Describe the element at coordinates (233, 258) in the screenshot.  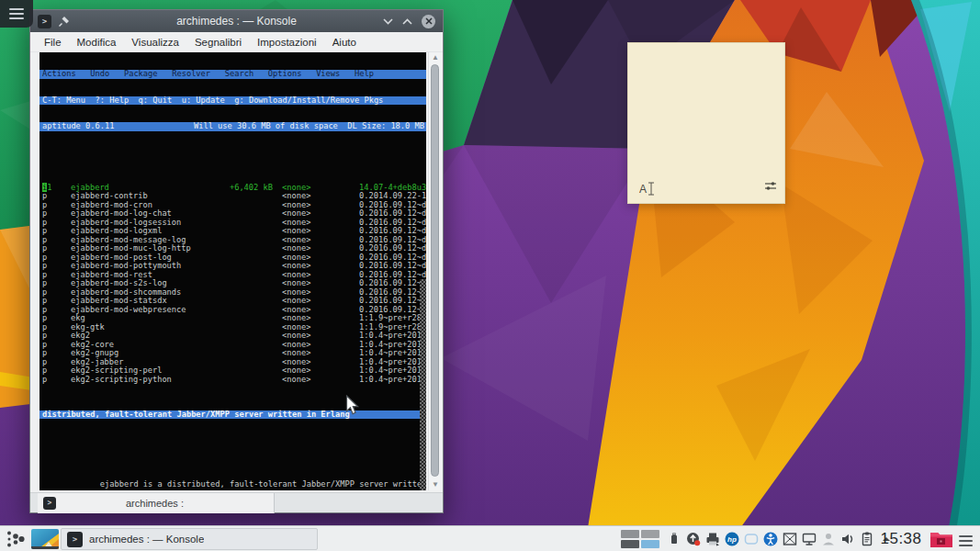
I see `package-row: p ejabberd-mod-post-log <none> 0.2016.09…` at that location.